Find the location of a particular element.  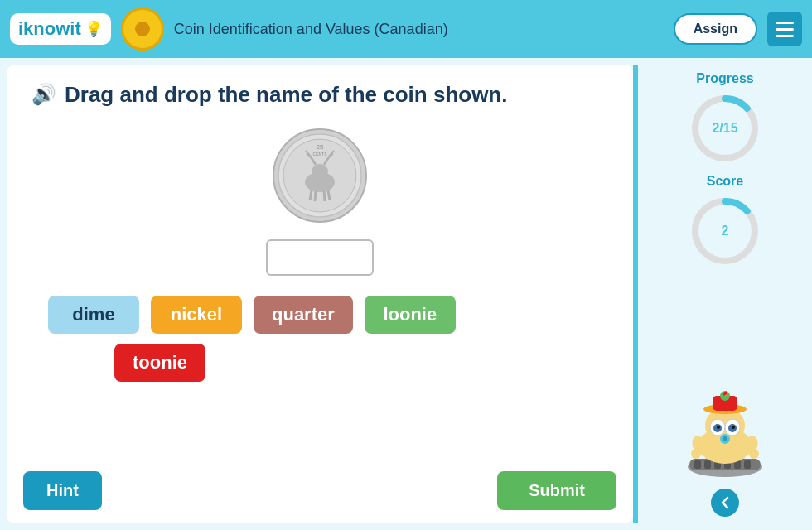

coin-svg: 25 CENTS is located at coordinates (320, 176).